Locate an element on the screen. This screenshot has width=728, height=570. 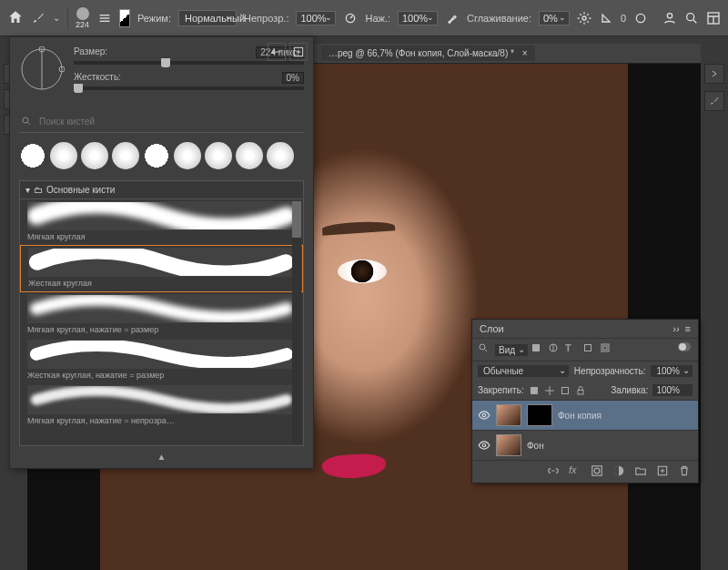
brush-preset-picker: 224 is located at coordinates (83, 18).